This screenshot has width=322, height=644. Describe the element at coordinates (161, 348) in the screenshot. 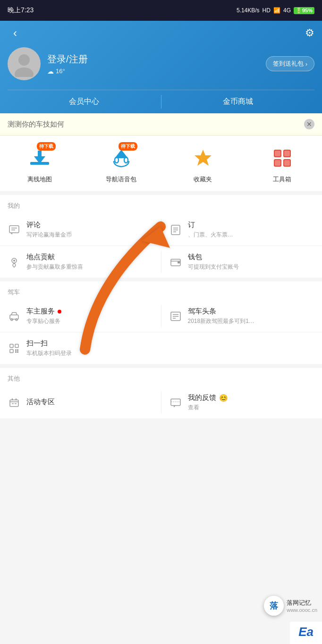

I see `menu-item-scan: 扫一扫 车机版本扫码登录` at that location.